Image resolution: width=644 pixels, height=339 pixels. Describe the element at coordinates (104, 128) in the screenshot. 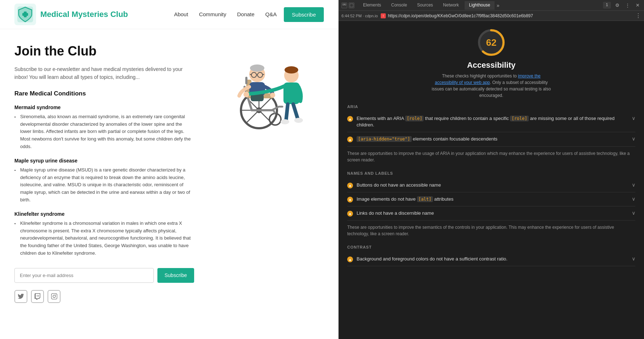

I see `condition-mermaid: Mermaid syndrome Sirenomelia, also known…` at that location.